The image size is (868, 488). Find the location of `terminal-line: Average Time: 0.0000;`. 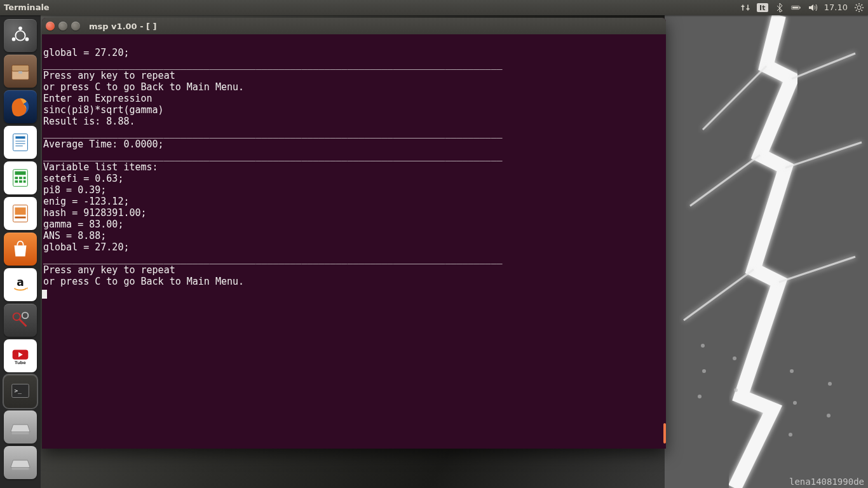

terminal-line: Average Time: 0.0000; is located at coordinates (354, 144).